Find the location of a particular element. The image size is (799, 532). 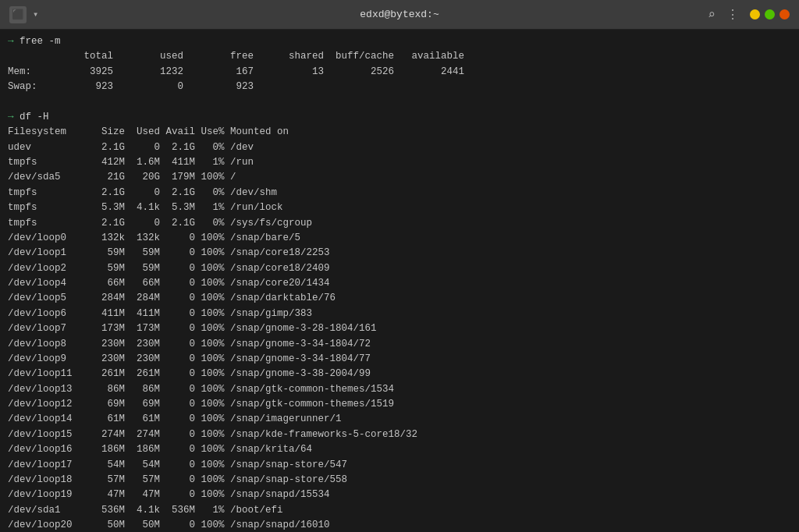

window-title: edxd@bytexd:~ is located at coordinates (400, 14).